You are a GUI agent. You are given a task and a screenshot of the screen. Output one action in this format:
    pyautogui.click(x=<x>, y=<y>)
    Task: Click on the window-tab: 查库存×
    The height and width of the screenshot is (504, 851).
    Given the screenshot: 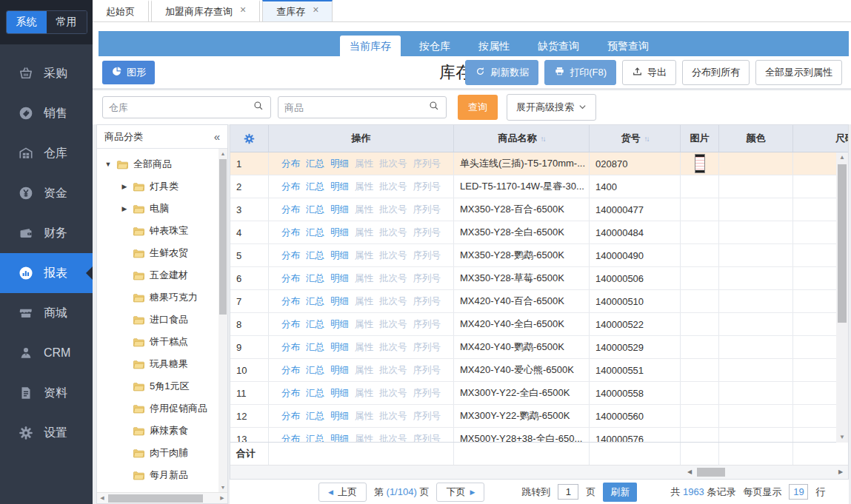 What is the action you would take?
    pyautogui.click(x=298, y=10)
    